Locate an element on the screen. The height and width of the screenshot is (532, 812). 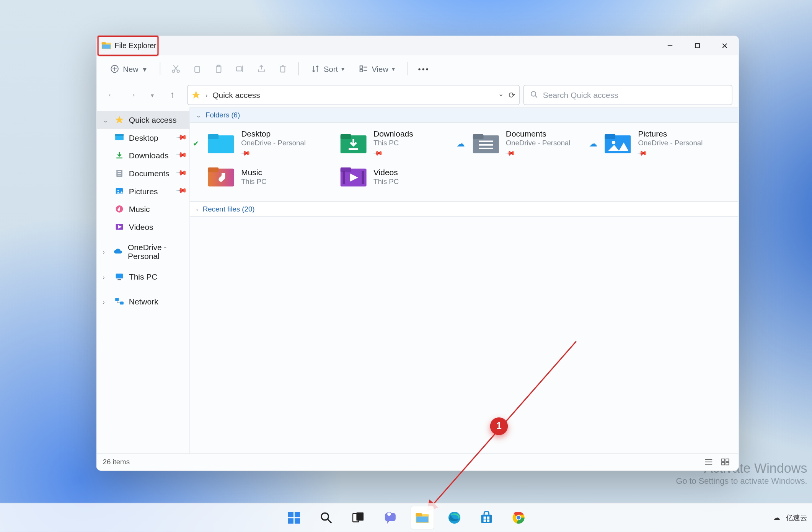
sidebar-item-onedrive: › OneDrive - Personal is located at coordinates (143, 252).